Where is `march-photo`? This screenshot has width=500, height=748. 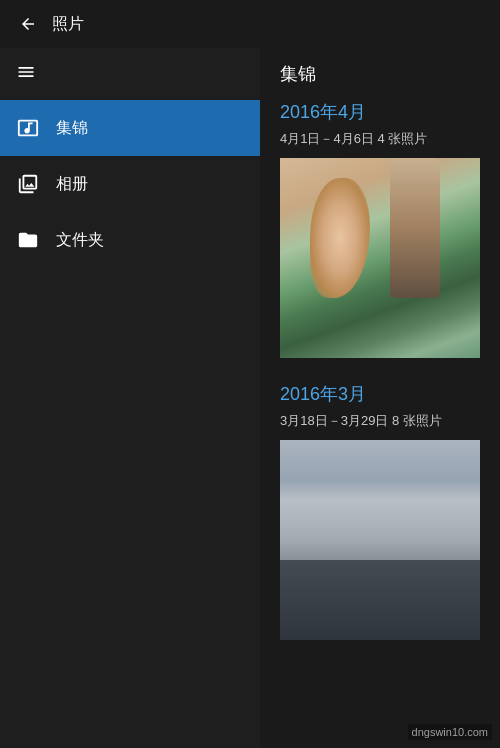 march-photo is located at coordinates (380, 540).